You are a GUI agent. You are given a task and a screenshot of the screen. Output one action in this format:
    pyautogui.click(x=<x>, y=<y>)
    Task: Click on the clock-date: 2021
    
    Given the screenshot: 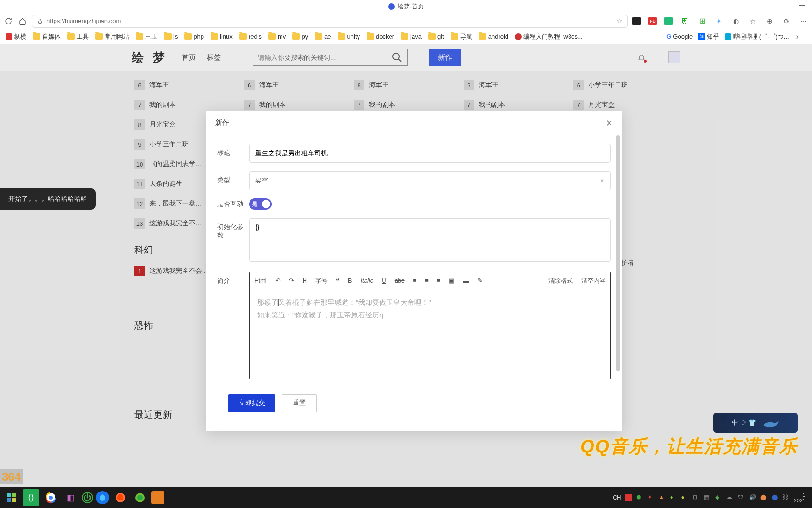 What is the action you would take?
    pyautogui.click(x=800, y=500)
    